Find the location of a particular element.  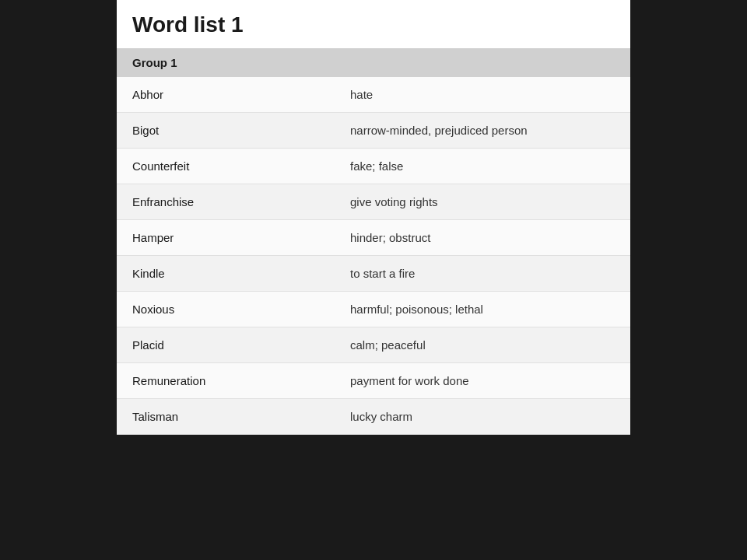

definition-cell: hinder; obstruct is located at coordinates (482, 238).